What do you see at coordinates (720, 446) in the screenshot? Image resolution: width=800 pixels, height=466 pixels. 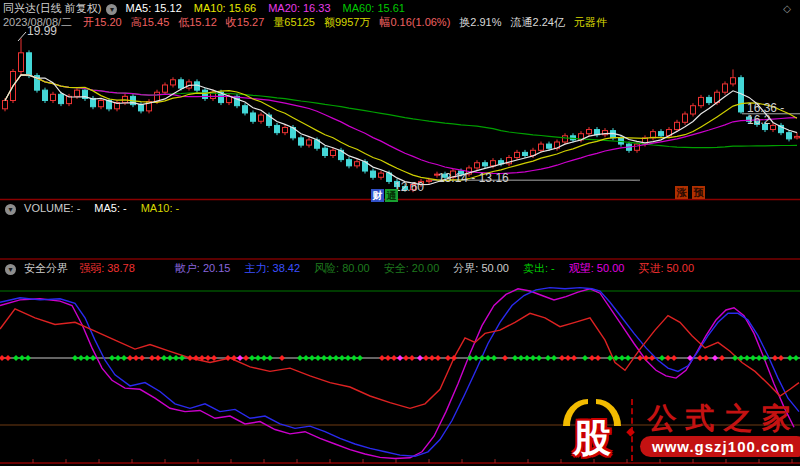 I see `website-url: www.gszj100.com` at bounding box center [720, 446].